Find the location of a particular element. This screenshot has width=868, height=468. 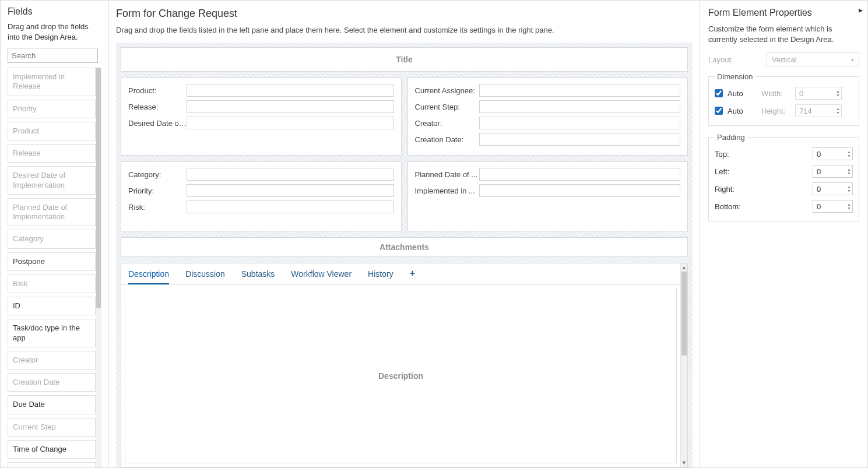

panel-planned: Planned Date of ...Implemented in ... is located at coordinates (548, 196).